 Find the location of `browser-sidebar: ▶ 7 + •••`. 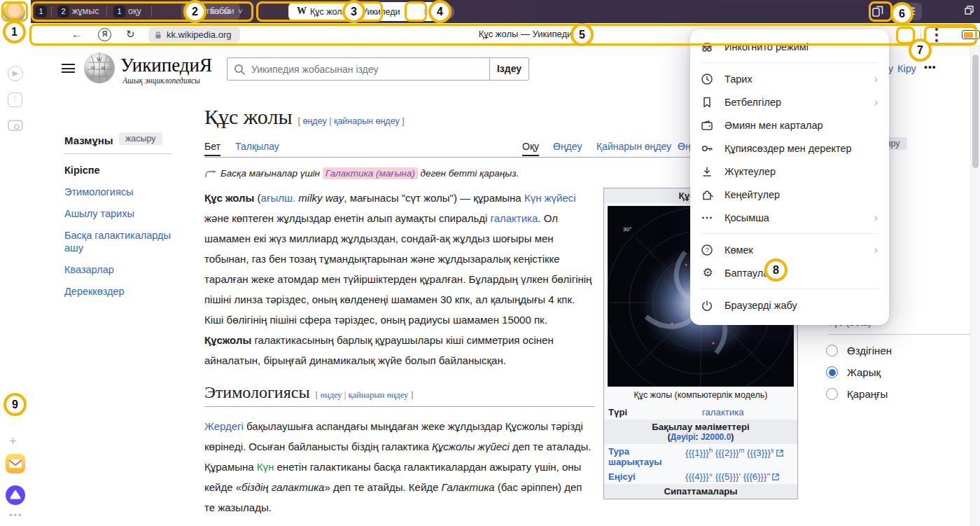

browser-sidebar: ▶ 7 + ••• is located at coordinates (15, 263).